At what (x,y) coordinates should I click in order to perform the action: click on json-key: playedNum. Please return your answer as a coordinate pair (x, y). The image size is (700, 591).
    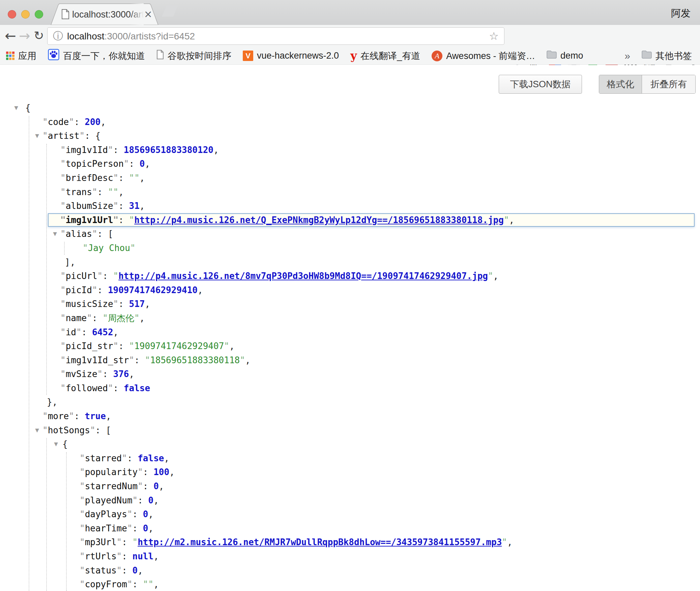
    Looking at the image, I should click on (109, 500).